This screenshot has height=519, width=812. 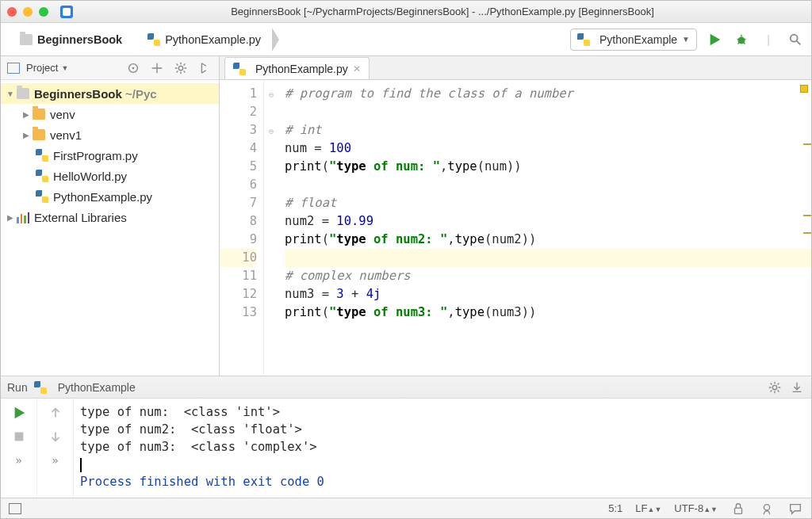 I want to click on search-icon, so click(x=795, y=40).